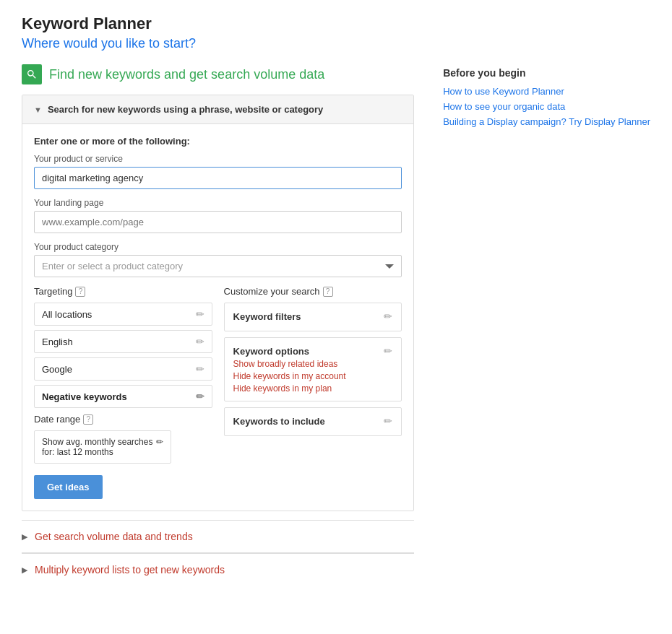  Describe the element at coordinates (218, 247) in the screenshot. I see `category-label: Your product category` at that location.